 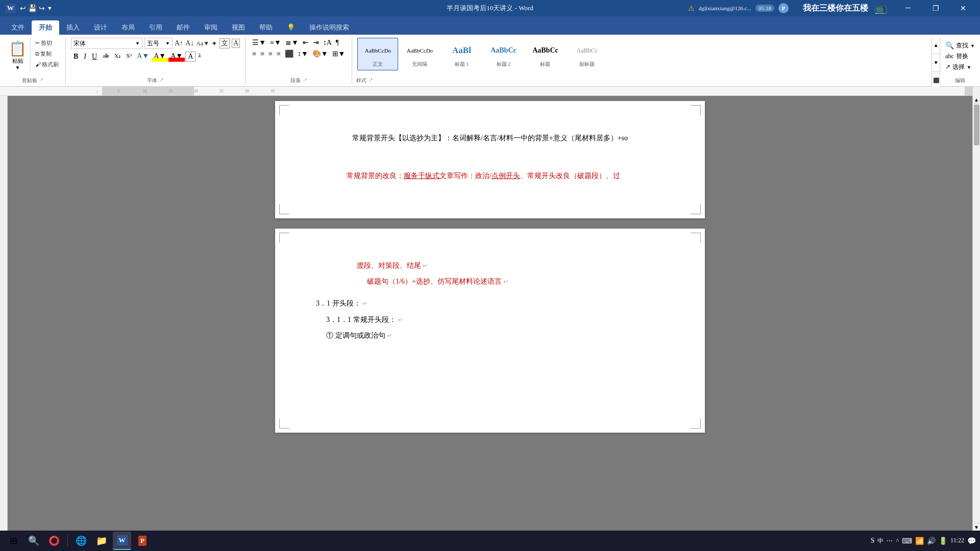 I want to click on paste-dropdown-icon: ▼, so click(x=18, y=67).